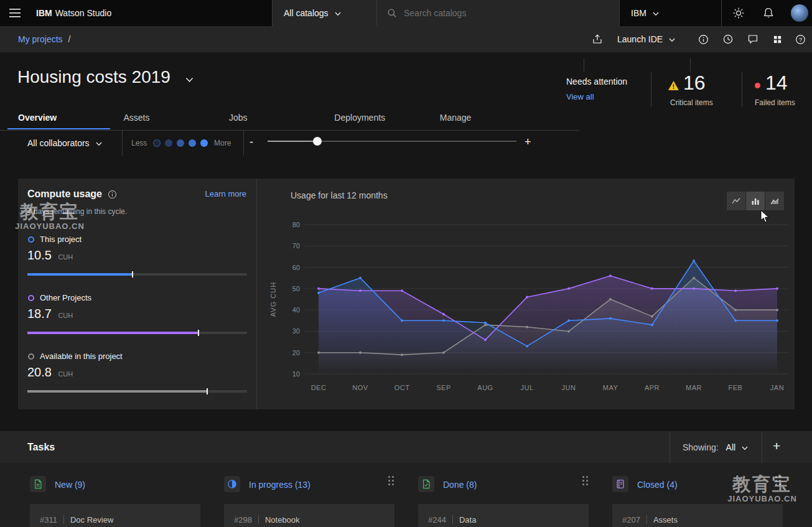 The width and height of the screenshot is (812, 527). Describe the element at coordinates (671, 13) in the screenshot. I see `org-dropdown: IBM` at that location.